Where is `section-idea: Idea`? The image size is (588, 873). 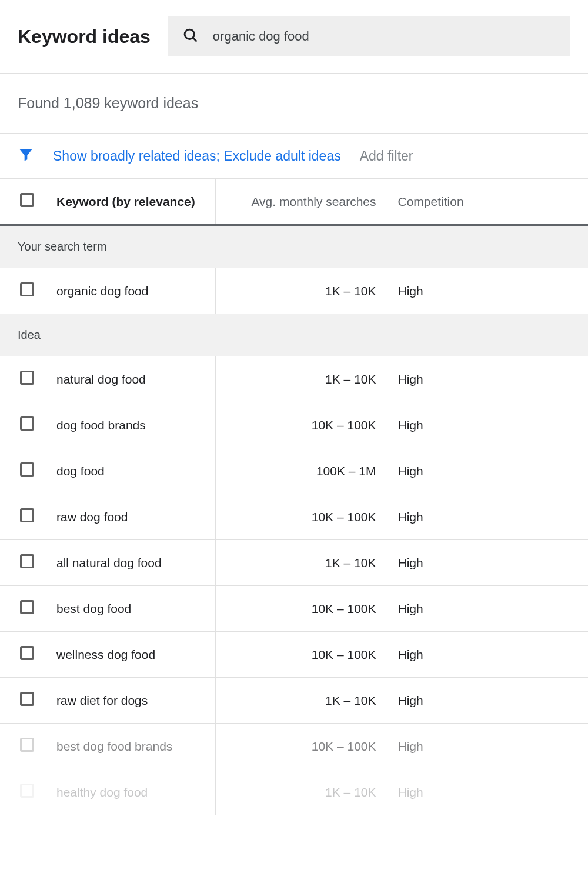 section-idea: Idea is located at coordinates (294, 335).